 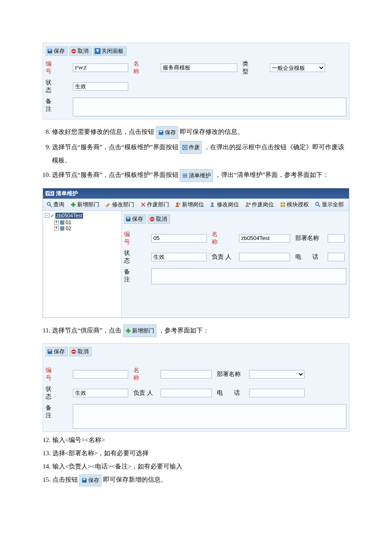 I want to click on p3-input-state, so click(x=101, y=393).